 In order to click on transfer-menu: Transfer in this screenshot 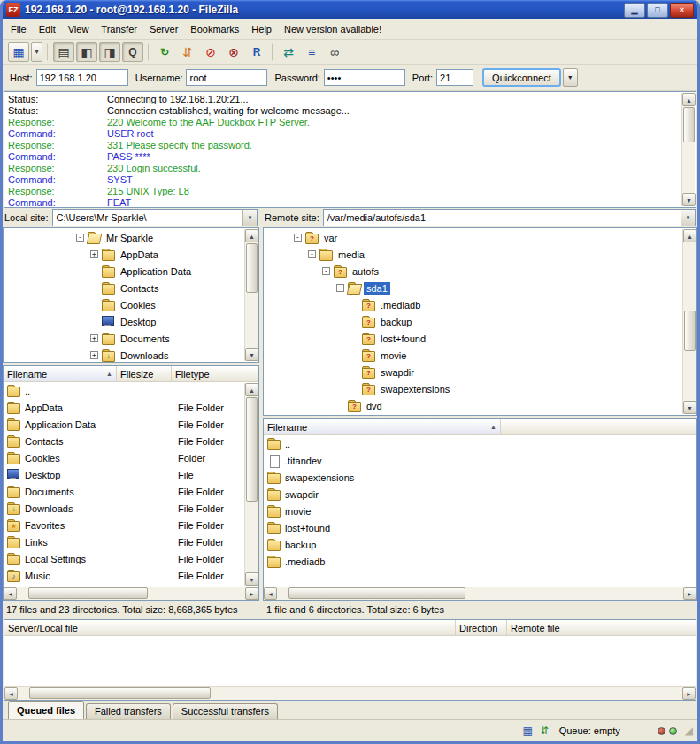, I will do `click(119, 29)`.